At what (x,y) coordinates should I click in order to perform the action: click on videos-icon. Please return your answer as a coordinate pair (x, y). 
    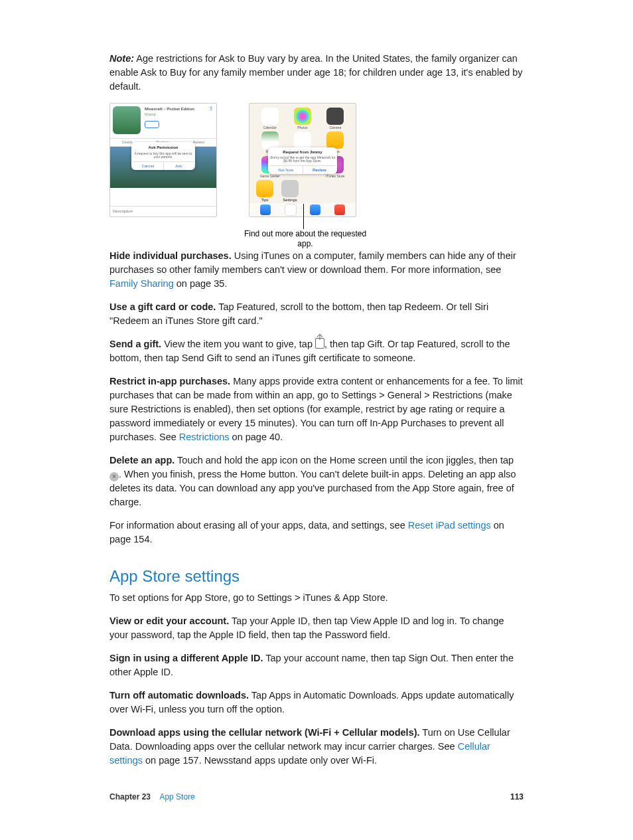
    Looking at the image, I should click on (303, 140).